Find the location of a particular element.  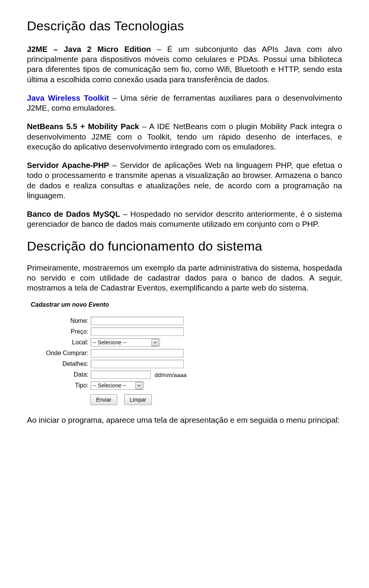

label-onde: Onde Comprar: is located at coordinates (61, 353).